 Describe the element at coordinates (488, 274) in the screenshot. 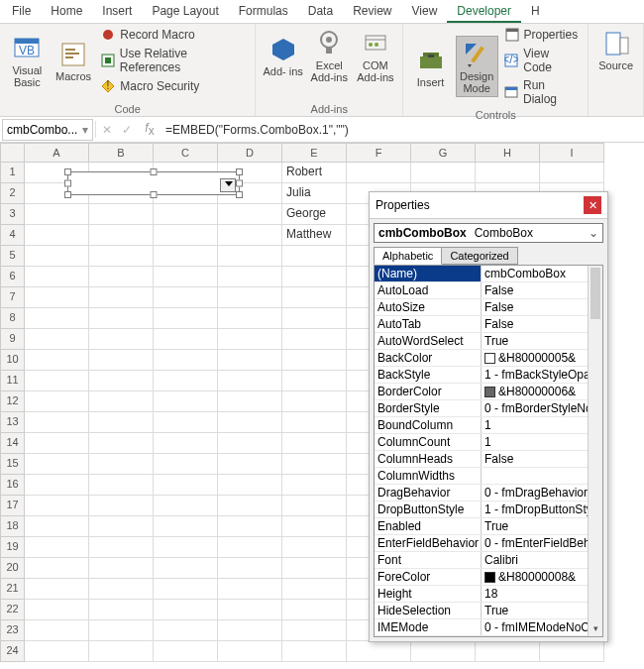

I see `property-row: (Name)cmbComboBox` at that location.